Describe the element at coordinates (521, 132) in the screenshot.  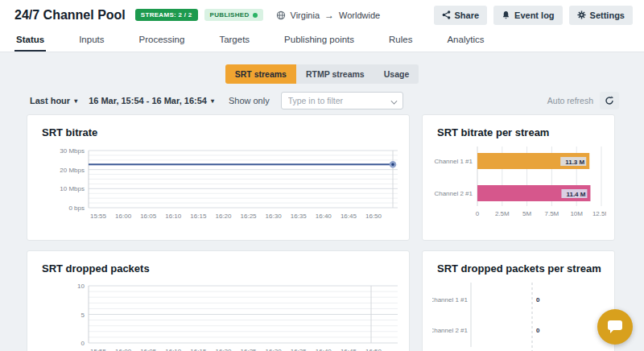
I see `chart-title-srt-bitrate-per-stream: SRT bitrate per stream` at that location.